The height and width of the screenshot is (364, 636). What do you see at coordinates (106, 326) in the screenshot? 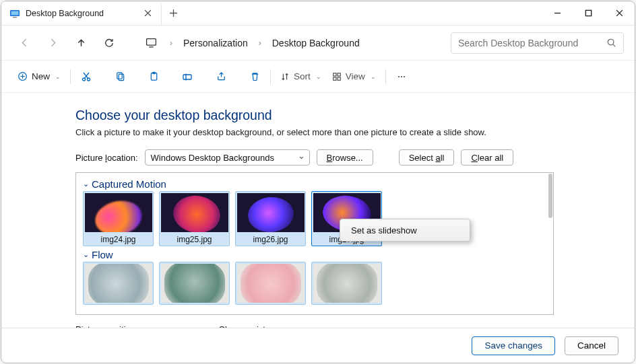
I see `picture-position-label: Picture position:` at bounding box center [106, 326].